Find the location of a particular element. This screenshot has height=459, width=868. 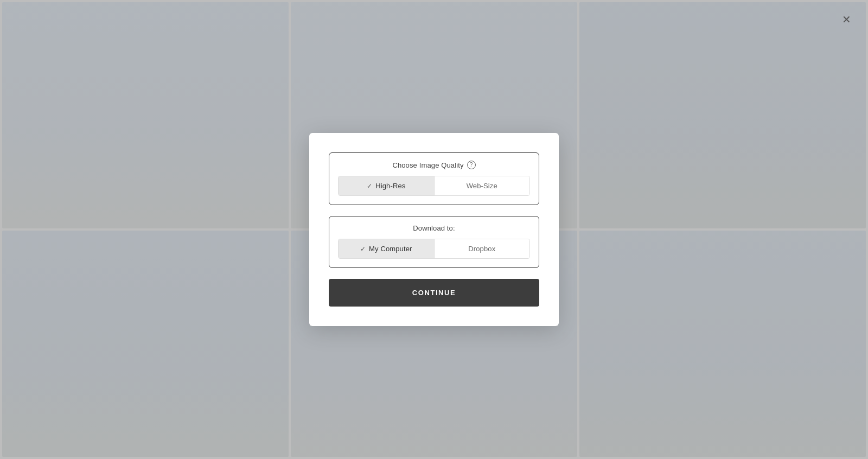

destination-option-dropbox: Dropbox is located at coordinates (482, 248).